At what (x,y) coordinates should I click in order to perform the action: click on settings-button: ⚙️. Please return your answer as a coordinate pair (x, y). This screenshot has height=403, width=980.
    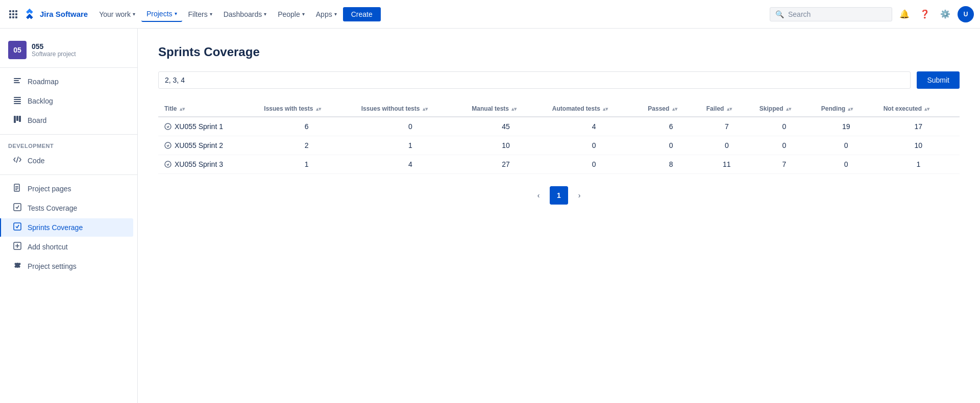
    Looking at the image, I should click on (945, 14).